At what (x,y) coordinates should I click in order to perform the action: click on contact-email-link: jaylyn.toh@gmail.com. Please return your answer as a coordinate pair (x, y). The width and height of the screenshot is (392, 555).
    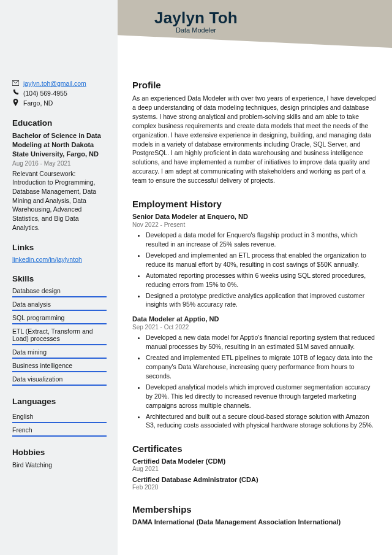
    Looking at the image, I should click on (55, 83).